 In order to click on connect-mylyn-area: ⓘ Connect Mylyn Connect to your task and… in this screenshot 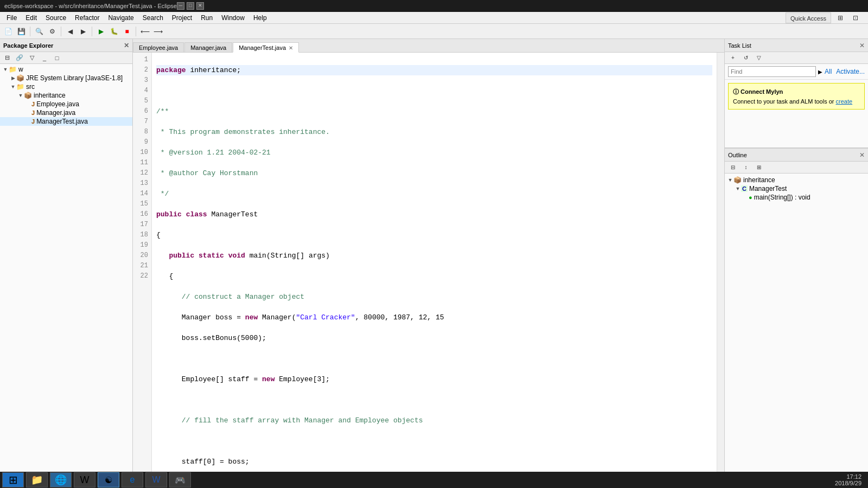, I will do `click(796, 97)`.